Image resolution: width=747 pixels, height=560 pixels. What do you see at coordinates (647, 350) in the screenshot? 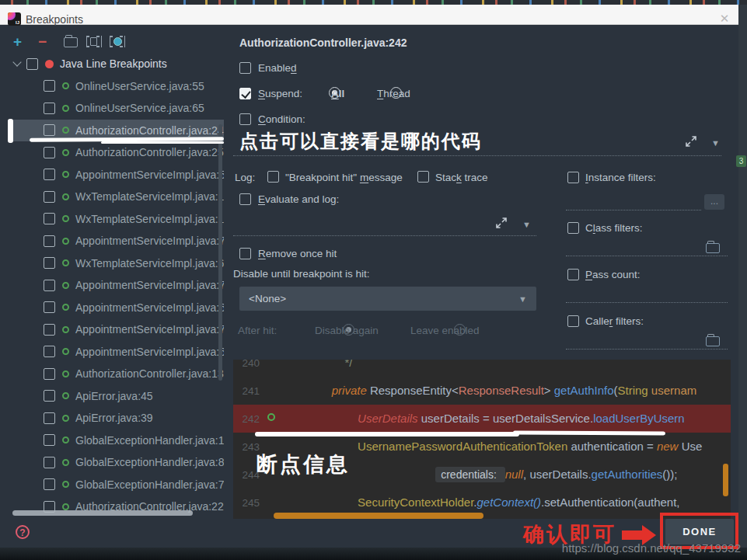
I see `caller-filters-input` at bounding box center [647, 350].